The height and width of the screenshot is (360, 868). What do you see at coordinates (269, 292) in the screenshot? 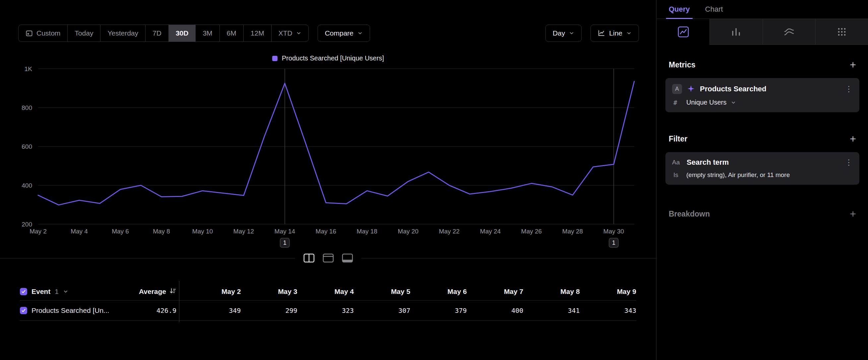
I see `column-header-may3: May 3` at bounding box center [269, 292].